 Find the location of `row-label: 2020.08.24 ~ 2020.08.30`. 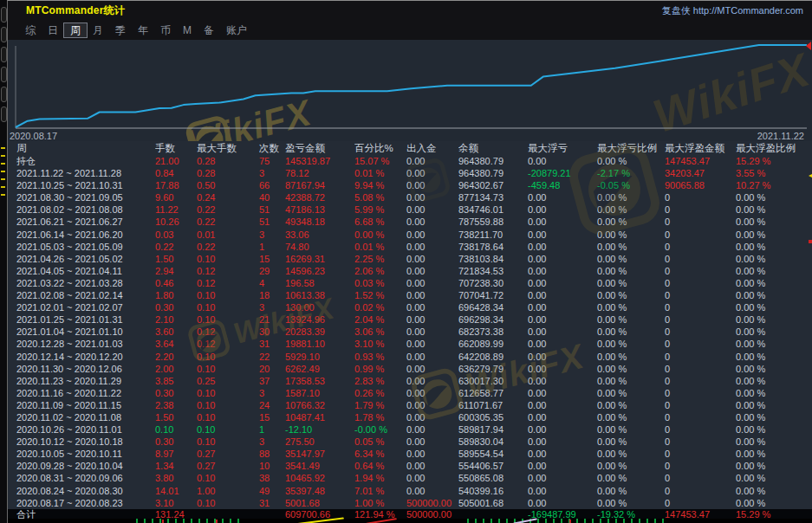

row-label: 2020.08.24 ~ 2020.08.30 is located at coordinates (86, 491).